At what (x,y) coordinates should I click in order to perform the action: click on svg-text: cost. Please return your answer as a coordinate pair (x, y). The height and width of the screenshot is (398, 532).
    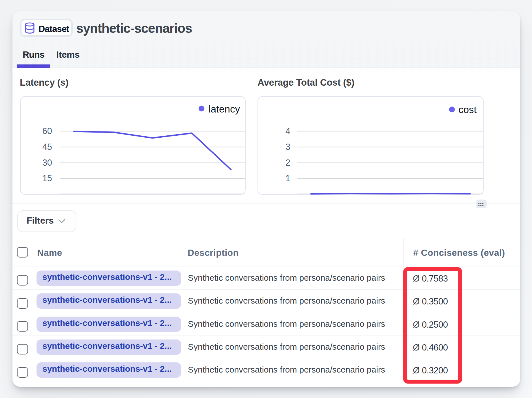
    Looking at the image, I should click on (467, 110).